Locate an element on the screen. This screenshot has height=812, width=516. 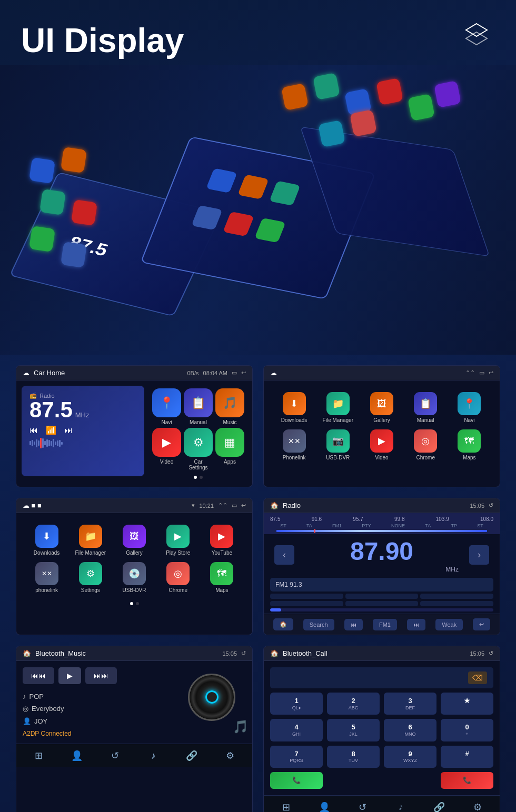
fm-weak-btn: Weak is located at coordinates (449, 625).